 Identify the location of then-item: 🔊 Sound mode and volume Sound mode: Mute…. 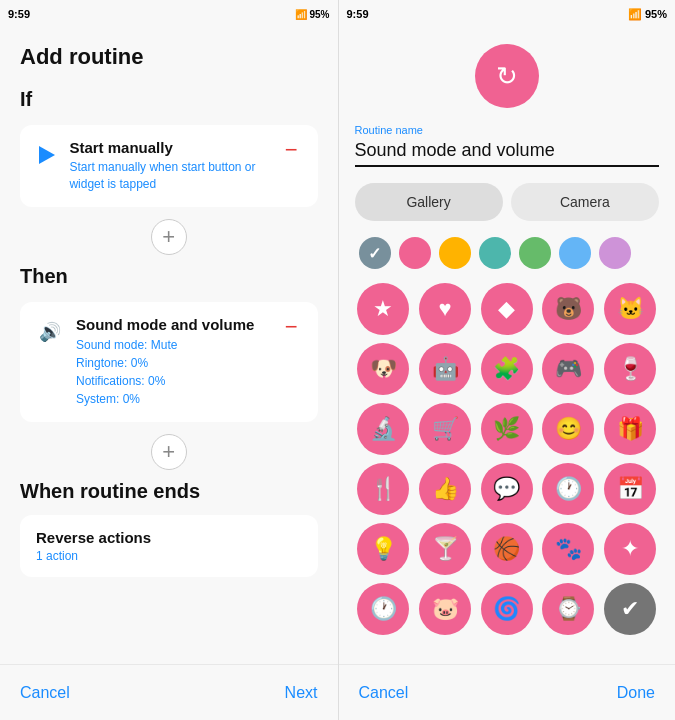
(169, 362).